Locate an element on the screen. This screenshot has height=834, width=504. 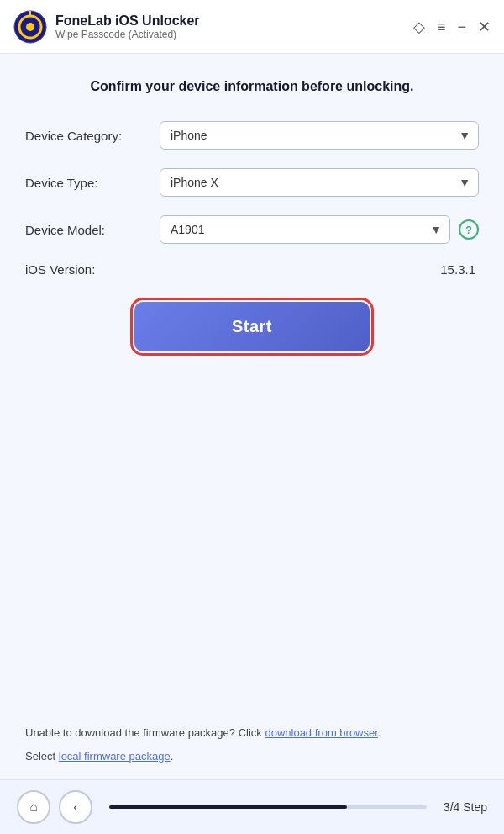
menu-icon: ≡ is located at coordinates (442, 27).